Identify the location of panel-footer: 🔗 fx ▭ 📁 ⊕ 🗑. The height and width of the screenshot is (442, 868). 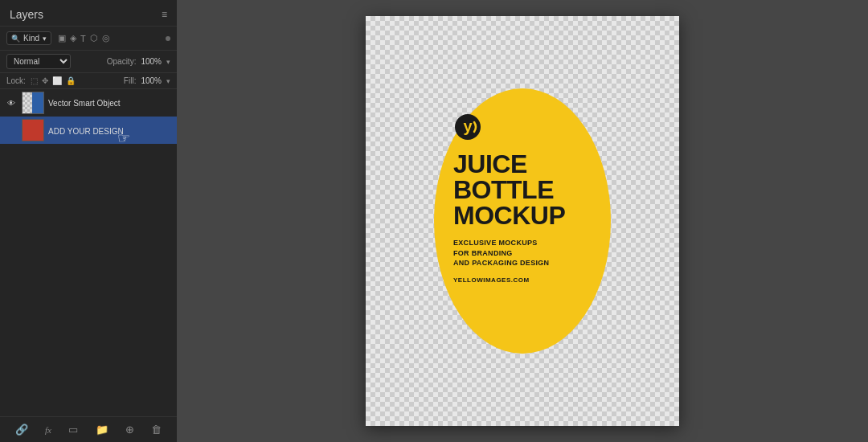
(88, 429).